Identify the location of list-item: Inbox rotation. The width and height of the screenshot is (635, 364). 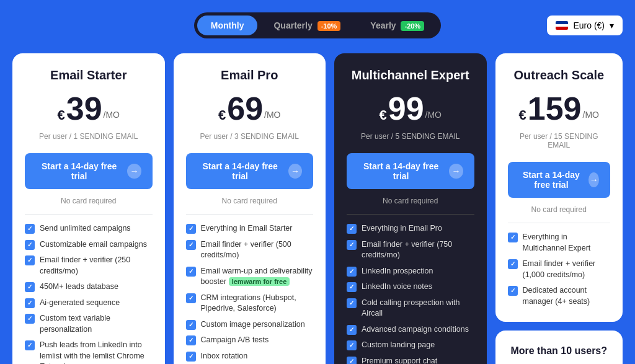
(250, 357).